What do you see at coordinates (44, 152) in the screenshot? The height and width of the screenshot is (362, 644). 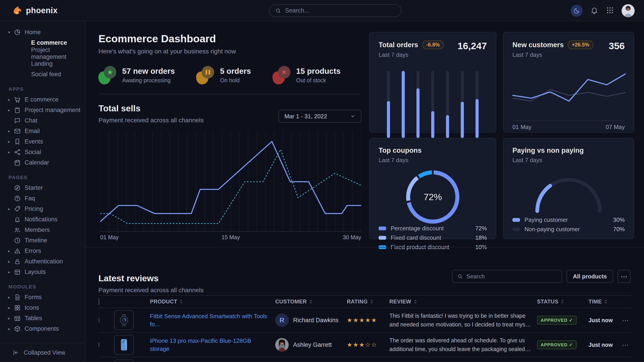 I see `sidebar-item-social: ▸Social` at bounding box center [44, 152].